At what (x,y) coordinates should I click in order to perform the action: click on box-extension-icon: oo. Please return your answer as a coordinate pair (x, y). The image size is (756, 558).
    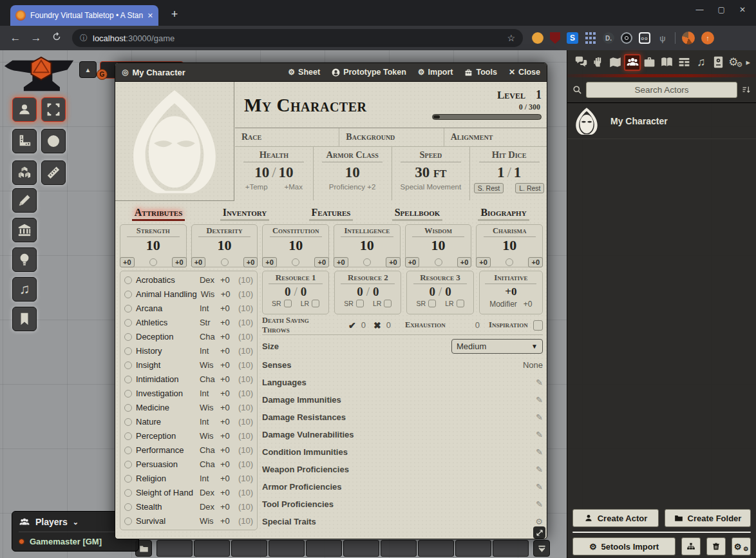
    Looking at the image, I should click on (645, 38).